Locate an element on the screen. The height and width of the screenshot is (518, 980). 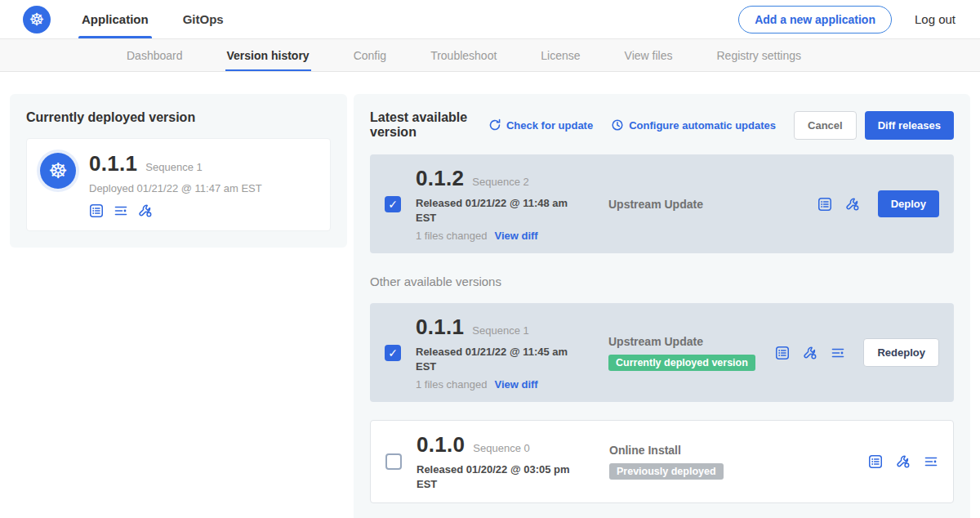
subnav-tab-registry-settings: Registry settings is located at coordinates (758, 56).